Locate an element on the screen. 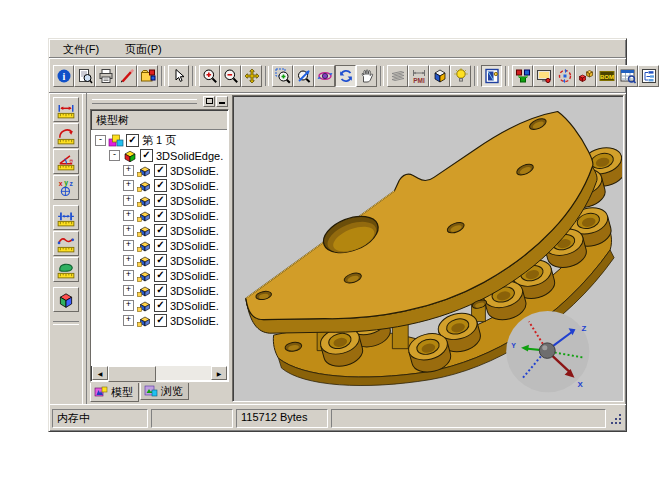  zoom-dynamic-button is located at coordinates (304, 76).